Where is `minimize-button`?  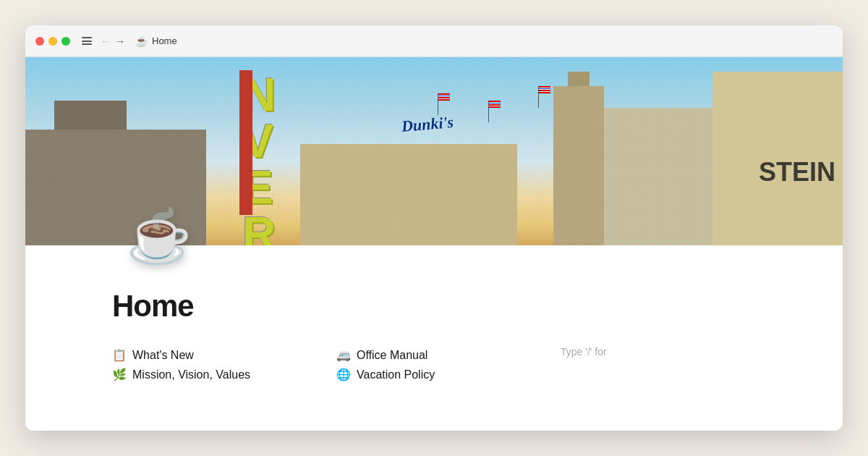
minimize-button is located at coordinates (53, 41).